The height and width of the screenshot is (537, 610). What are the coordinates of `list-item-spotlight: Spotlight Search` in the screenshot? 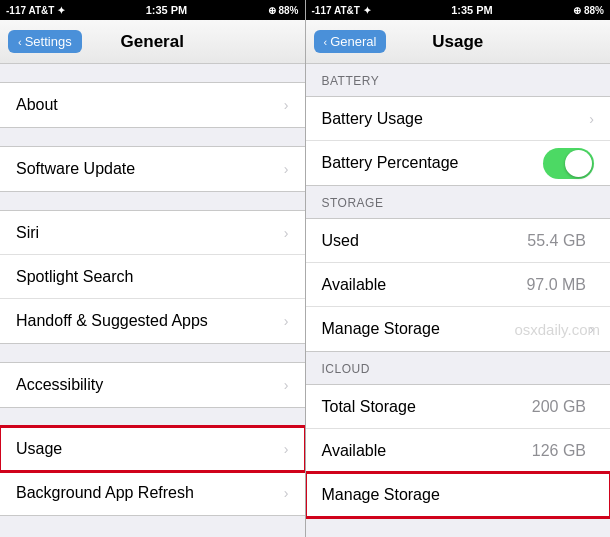 It's located at (152, 277).